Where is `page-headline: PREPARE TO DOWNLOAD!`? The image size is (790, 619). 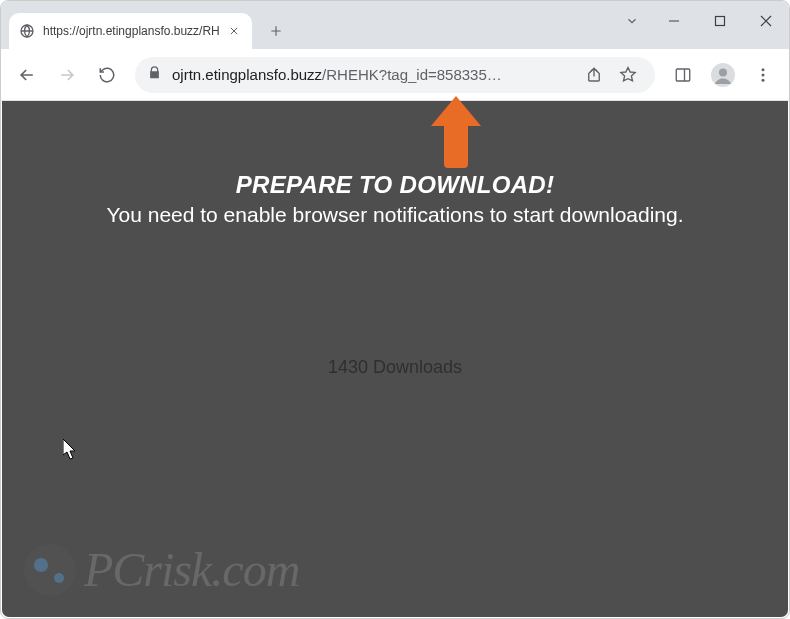 page-headline: PREPARE TO DOWNLOAD! is located at coordinates (395, 185).